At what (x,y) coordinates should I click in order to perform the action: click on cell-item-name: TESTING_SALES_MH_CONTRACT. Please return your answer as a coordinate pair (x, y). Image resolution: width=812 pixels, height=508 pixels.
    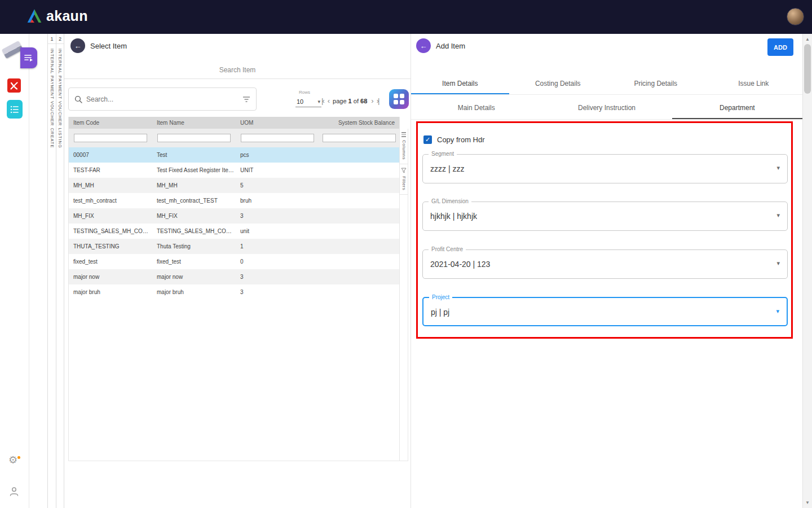
    Looking at the image, I should click on (194, 231).